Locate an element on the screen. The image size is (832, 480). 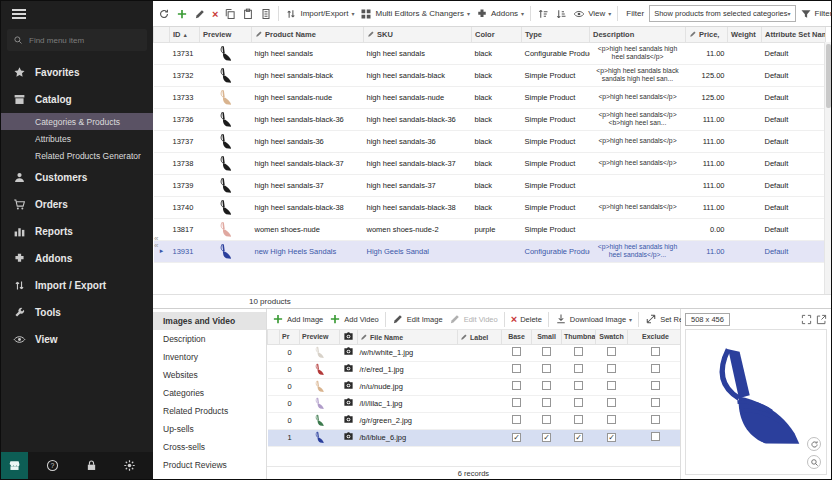
addons-menu-button: Addons▾ is located at coordinates (500, 14).